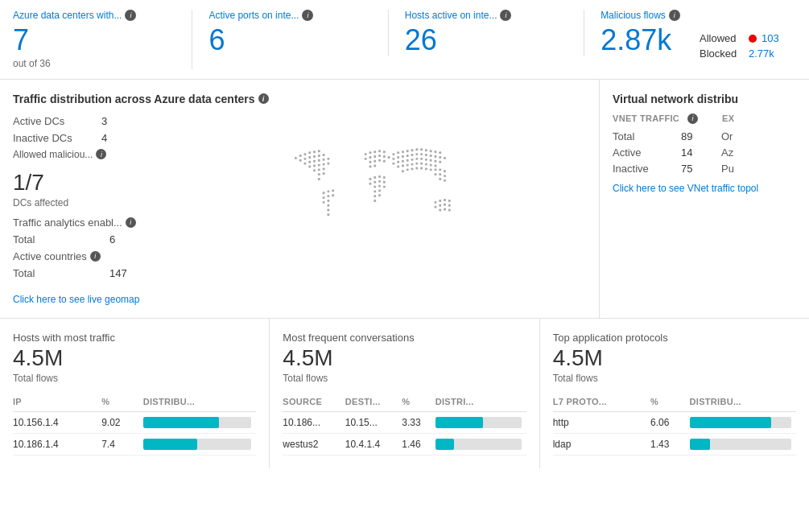  What do you see at coordinates (639, 153) in the screenshot?
I see `vnet-active-label: Active` at bounding box center [639, 153].